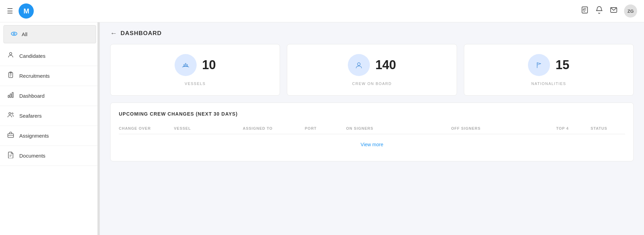 This screenshot has height=235, width=644. What do you see at coordinates (186, 65) in the screenshot?
I see `vessels-icon-circle` at bounding box center [186, 65].